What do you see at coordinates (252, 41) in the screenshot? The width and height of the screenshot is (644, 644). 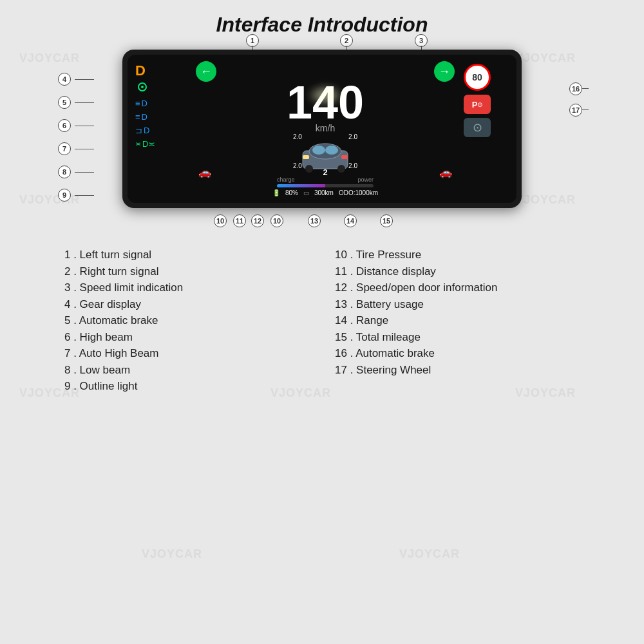 I see `annot-1: 1` at bounding box center [252, 41].